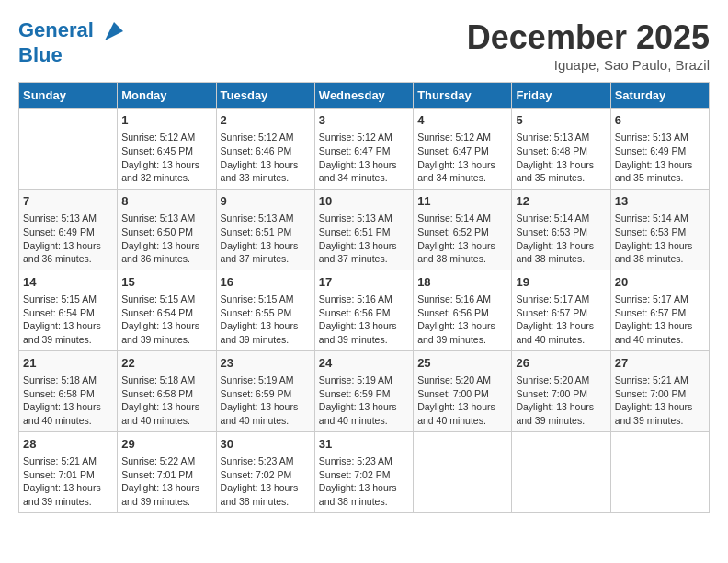 The width and height of the screenshot is (728, 563). What do you see at coordinates (660, 201) in the screenshot?
I see `day-number: 13` at bounding box center [660, 201].